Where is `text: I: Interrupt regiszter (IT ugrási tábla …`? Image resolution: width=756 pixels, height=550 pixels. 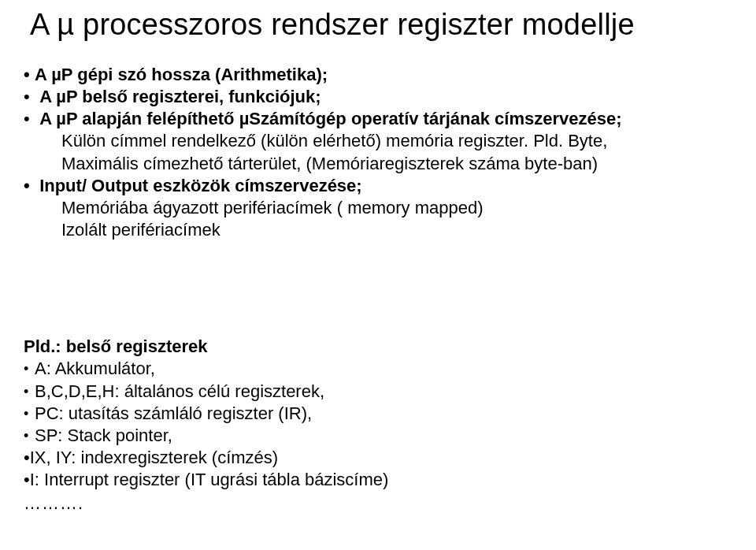
text: I: Interrupt regiszter (IT ugrási tábla … is located at coordinates (209, 479).